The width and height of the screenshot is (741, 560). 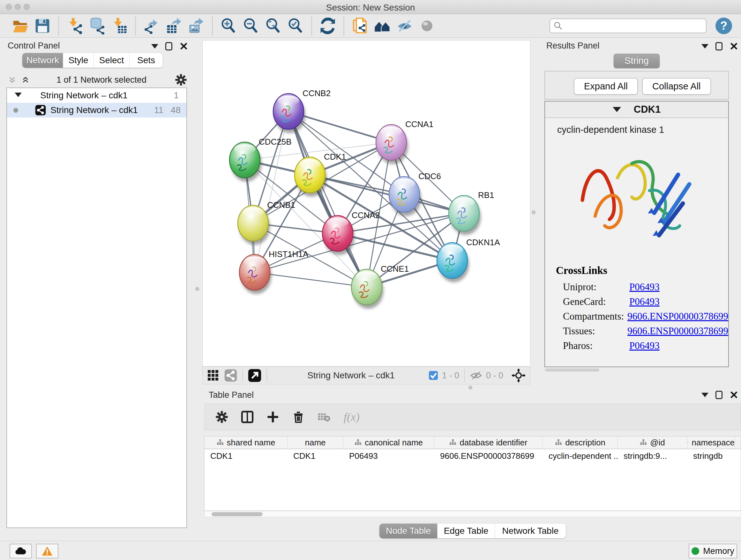 What do you see at coordinates (328, 26) in the screenshot?
I see `refresh-button` at bounding box center [328, 26].